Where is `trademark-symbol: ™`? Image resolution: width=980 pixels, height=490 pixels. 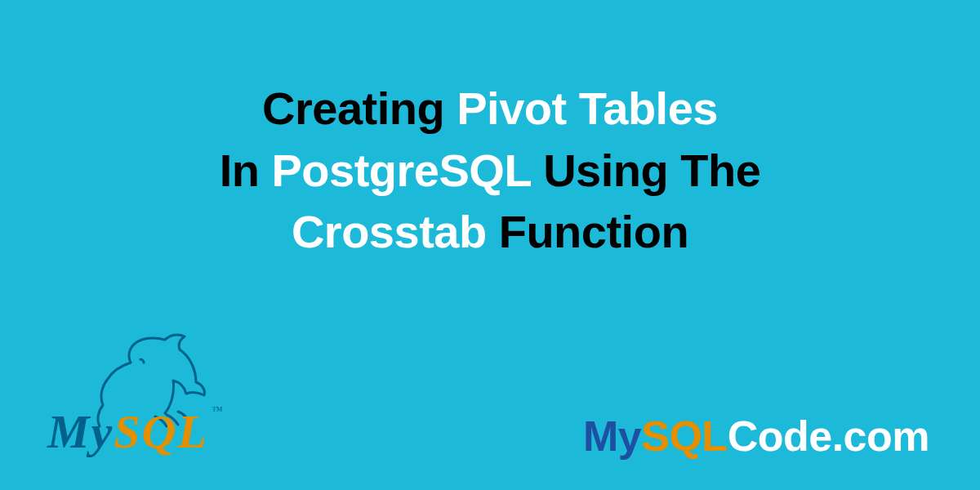 trademark-symbol: ™ is located at coordinates (218, 410).